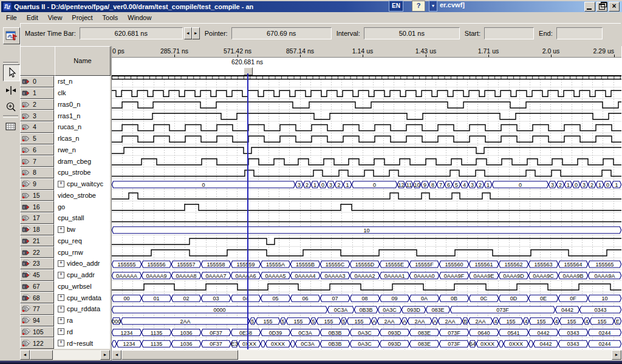 The width and height of the screenshot is (622, 364). What do you see at coordinates (614, 7) in the screenshot?
I see `close-button: ×` at bounding box center [614, 7].